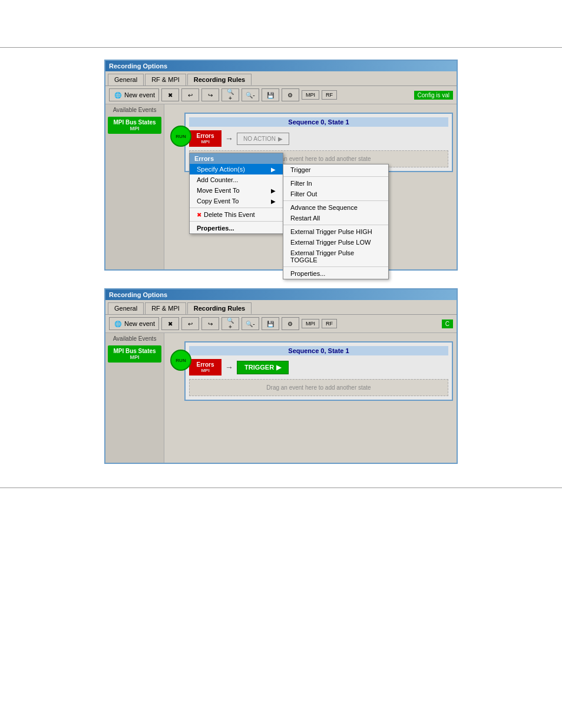  I want to click on copy-event-to-menu-item: Copy Event To ▶, so click(236, 201).